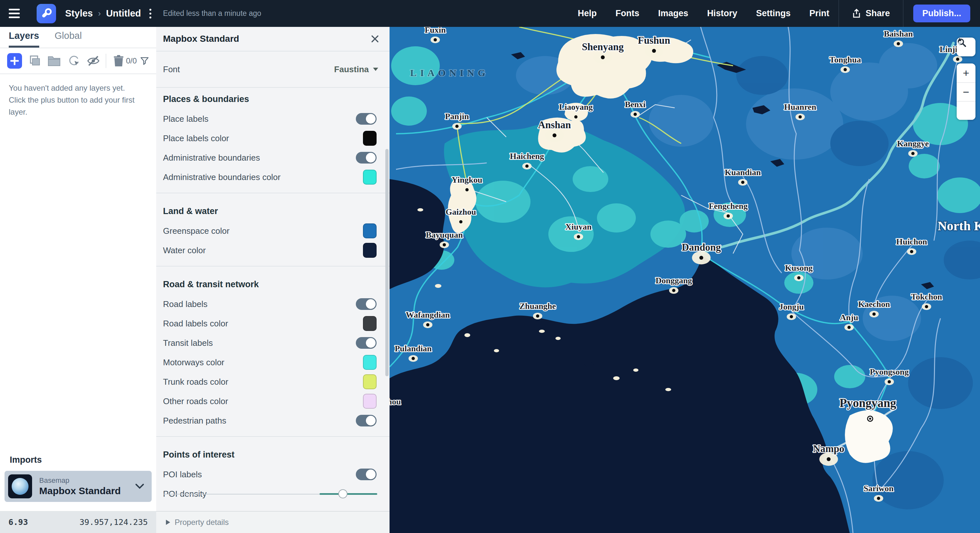 The width and height of the screenshot is (980, 533). Describe the element at coordinates (14, 61) in the screenshot. I see `add-layer-button` at that location.